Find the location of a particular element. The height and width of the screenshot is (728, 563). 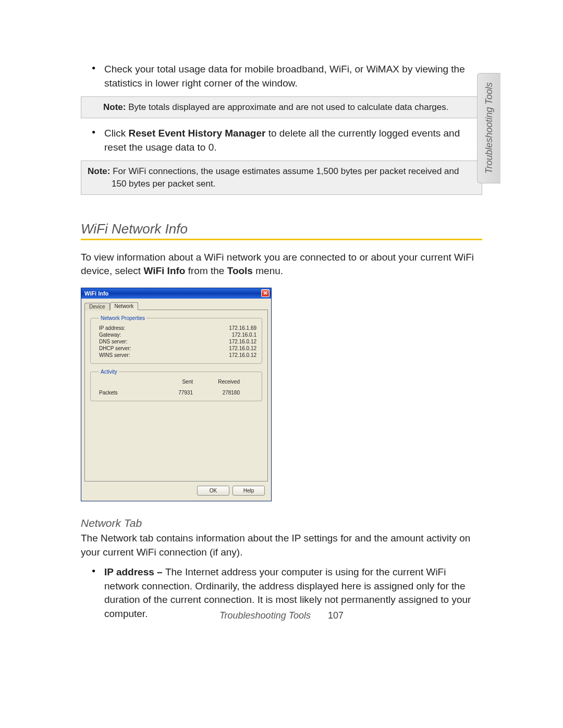

section-heading-wifi: WiFi Network Info is located at coordinates (282, 230).